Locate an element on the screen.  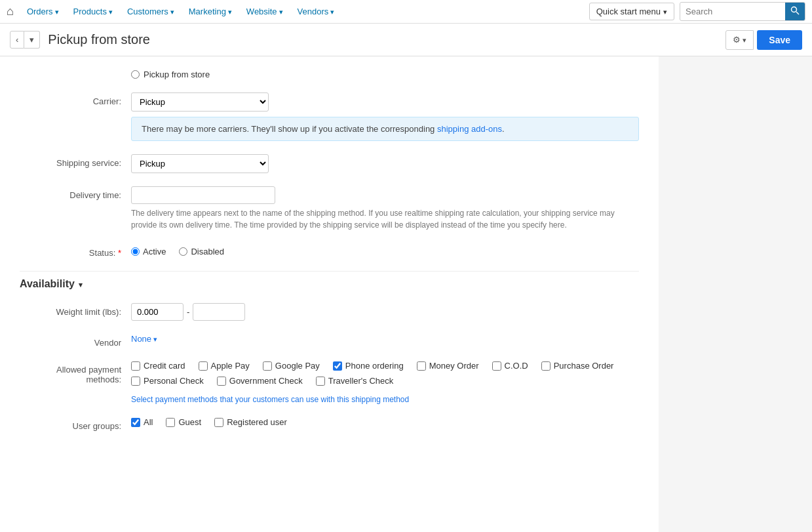
money-order-checkbox is located at coordinates (421, 366).